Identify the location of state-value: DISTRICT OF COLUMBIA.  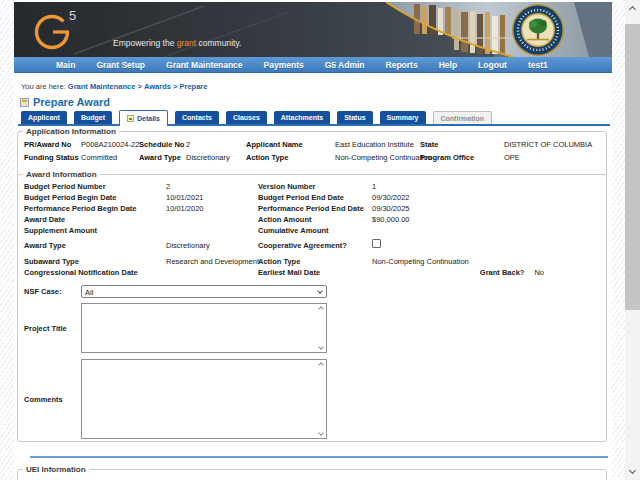
(553, 144).